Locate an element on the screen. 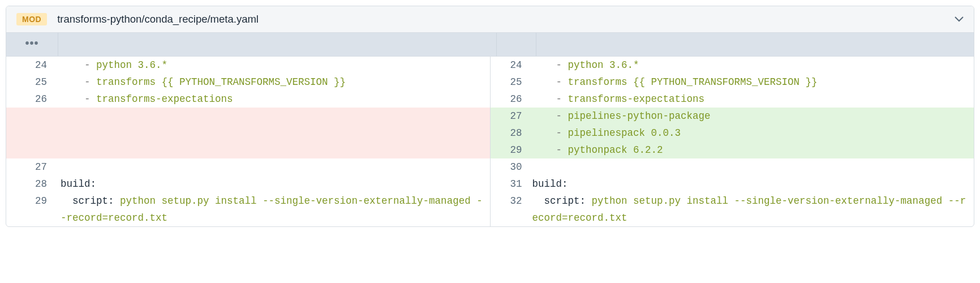 This screenshot has height=283, width=980. line-number: 31 is located at coordinates (510, 184).